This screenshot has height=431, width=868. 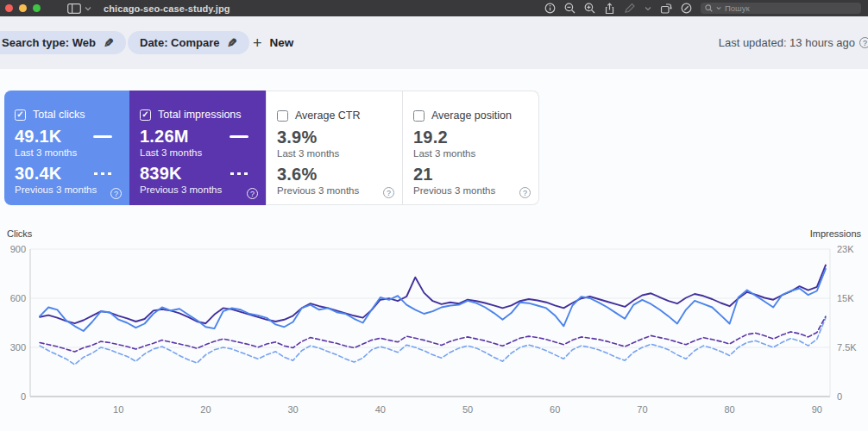 What do you see at coordinates (709, 9) in the screenshot?
I see `search-icon` at bounding box center [709, 9].